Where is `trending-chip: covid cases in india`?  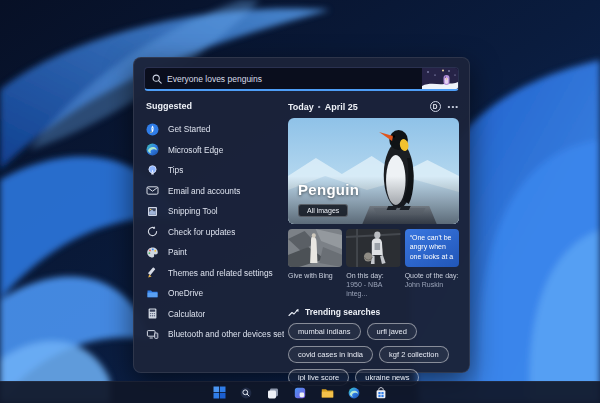
trending-chip: covid cases in india is located at coordinates (330, 354).